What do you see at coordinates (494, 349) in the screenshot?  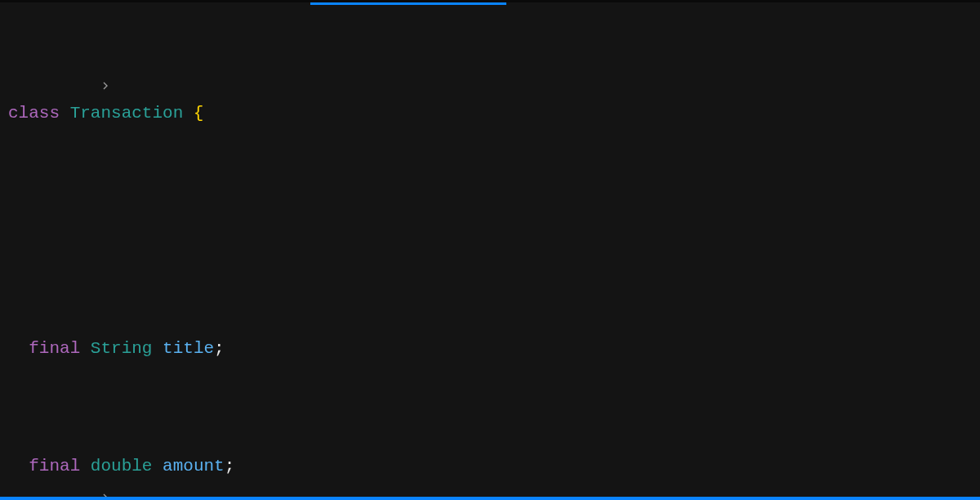 I see `code-line: final String title;` at bounding box center [494, 349].